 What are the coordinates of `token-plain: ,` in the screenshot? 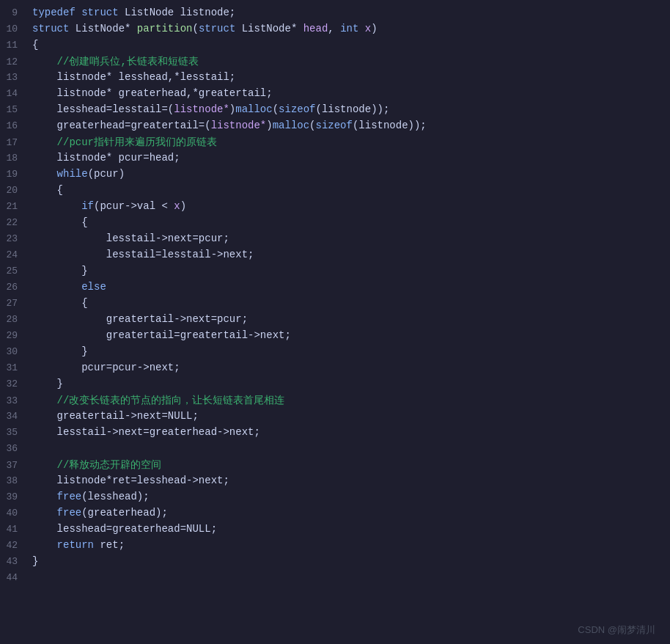 It's located at (334, 29).